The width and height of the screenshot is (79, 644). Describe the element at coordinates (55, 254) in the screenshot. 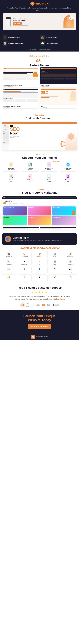

I see `addon-flip-box: 🔄 Flip Box` at that location.